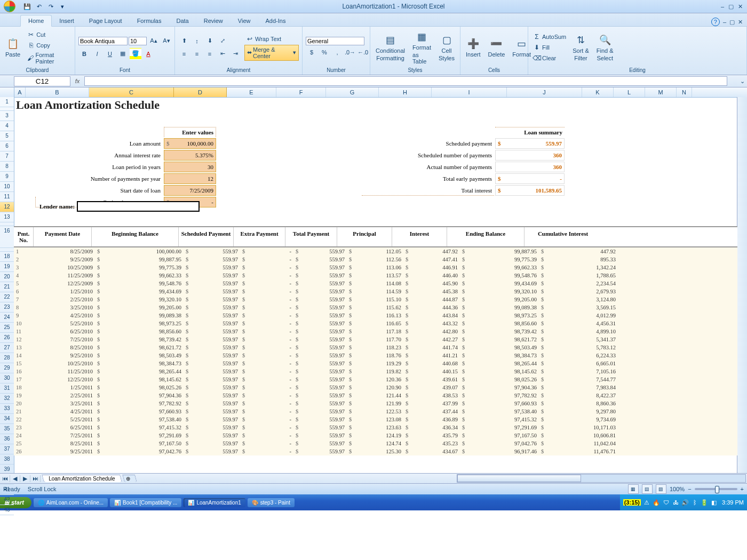  I want to click on comma-icon: ,, so click(337, 52).